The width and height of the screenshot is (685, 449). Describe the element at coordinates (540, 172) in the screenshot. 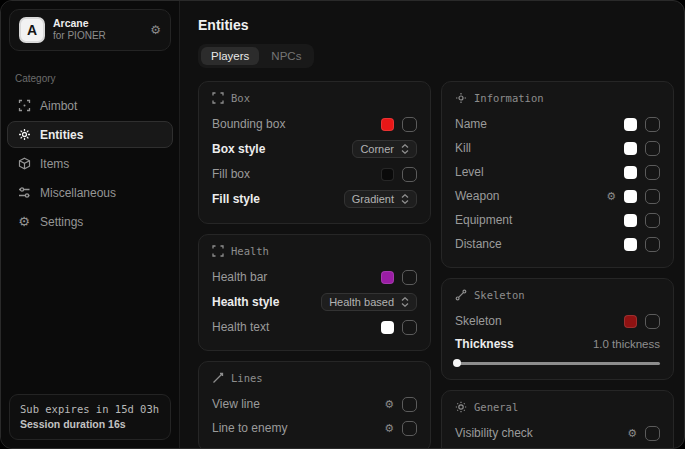

I see `setting-label: Level` at that location.